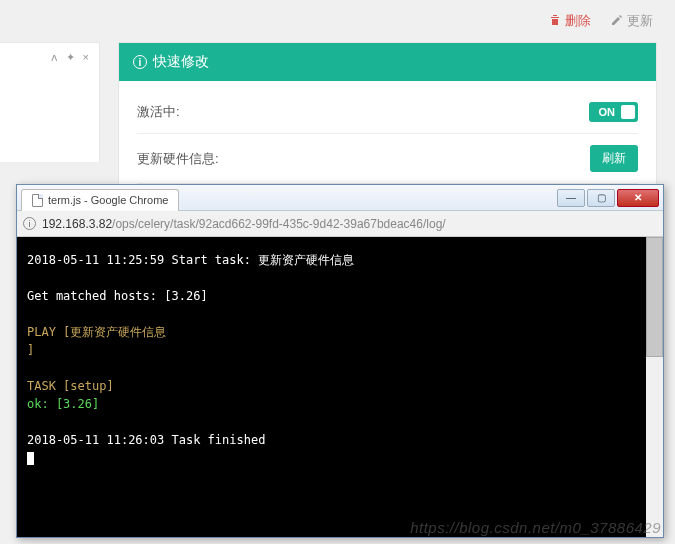 Image resolution: width=675 pixels, height=544 pixels. I want to click on panel-header: i 快速修改, so click(388, 62).